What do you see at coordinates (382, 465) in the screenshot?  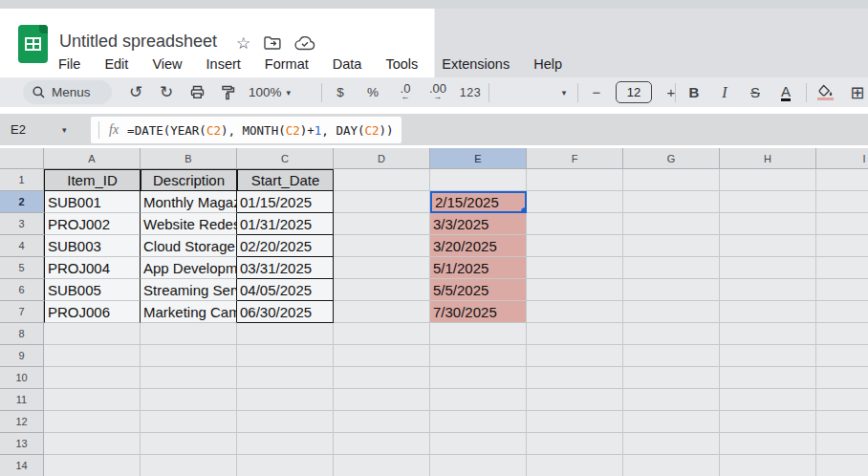 I see `cell-D14` at bounding box center [382, 465].